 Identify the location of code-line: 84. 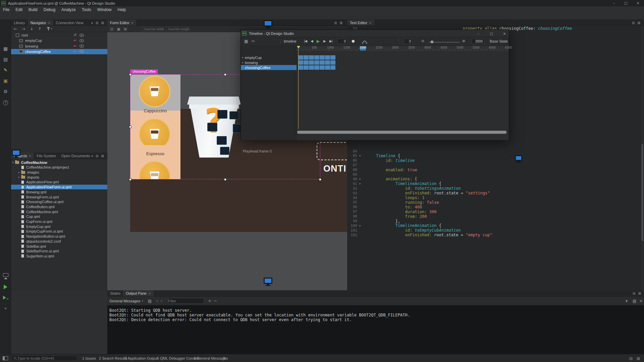
(496, 151).